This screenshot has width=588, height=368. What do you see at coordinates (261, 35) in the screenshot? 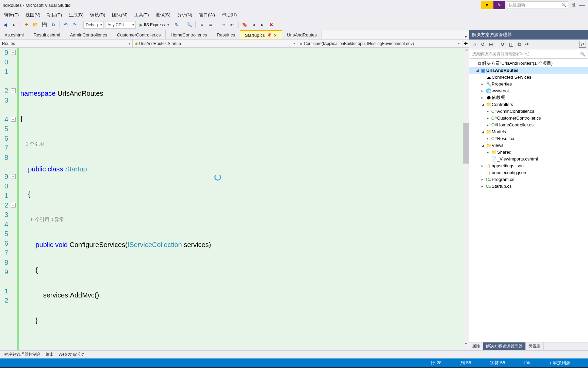
I see `tab-startup-cs: Startup.cs📌✕` at bounding box center [261, 35].